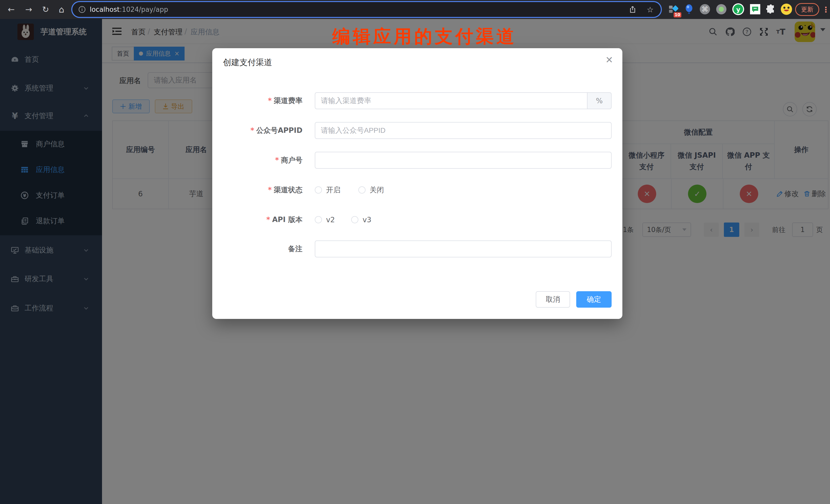 This screenshot has width=830, height=504. I want to click on address-bar: localhost:1024/pay/app ☆, so click(366, 9).